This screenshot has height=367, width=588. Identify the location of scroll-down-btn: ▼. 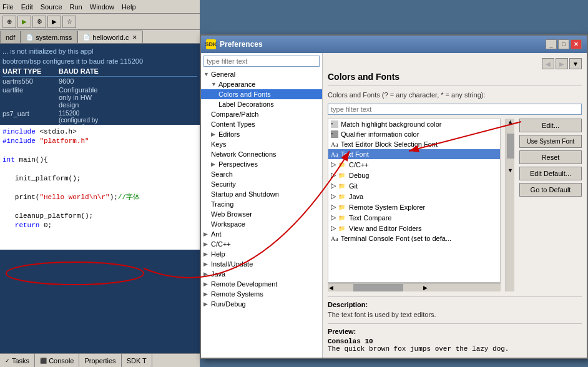
(511, 170).